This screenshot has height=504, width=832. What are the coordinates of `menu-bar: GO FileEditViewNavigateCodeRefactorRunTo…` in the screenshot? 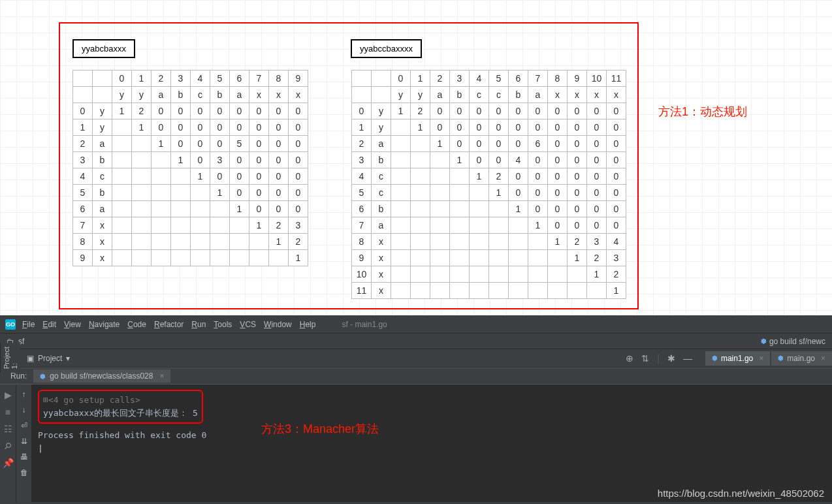 It's located at (416, 324).